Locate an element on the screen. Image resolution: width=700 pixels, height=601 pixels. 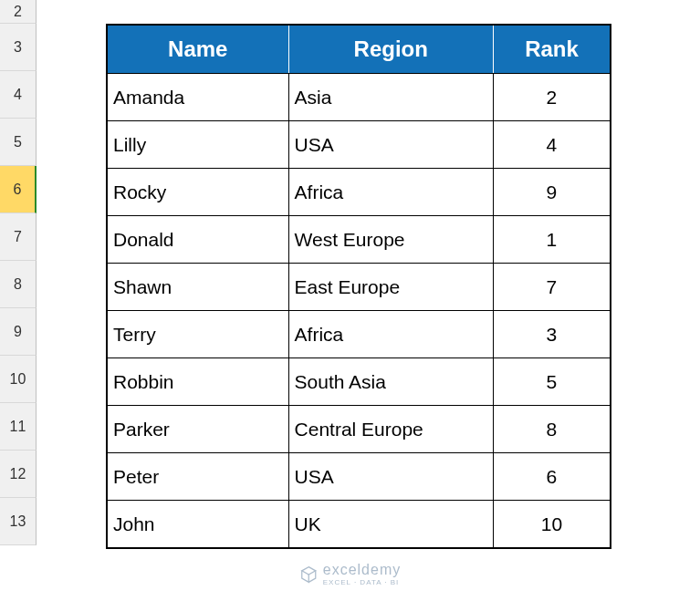
row-header: 13 is located at coordinates (18, 522).